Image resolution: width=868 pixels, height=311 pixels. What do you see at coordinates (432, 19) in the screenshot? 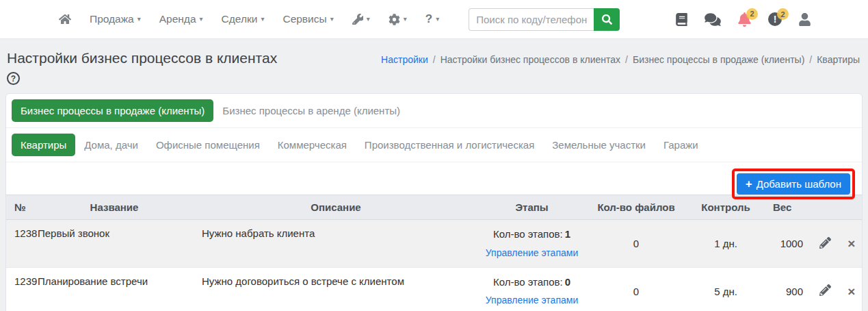
I see `nav-menu-help: ? ▾` at bounding box center [432, 19].